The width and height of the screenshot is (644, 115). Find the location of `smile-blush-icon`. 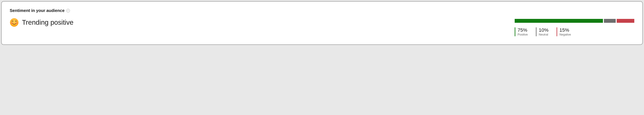

smile-blush-icon is located at coordinates (14, 22).